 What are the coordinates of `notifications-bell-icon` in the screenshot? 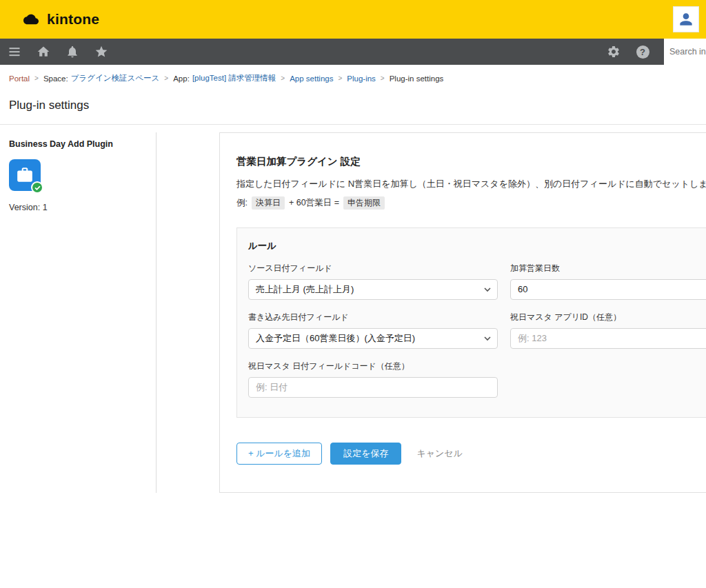 It's located at (72, 52).